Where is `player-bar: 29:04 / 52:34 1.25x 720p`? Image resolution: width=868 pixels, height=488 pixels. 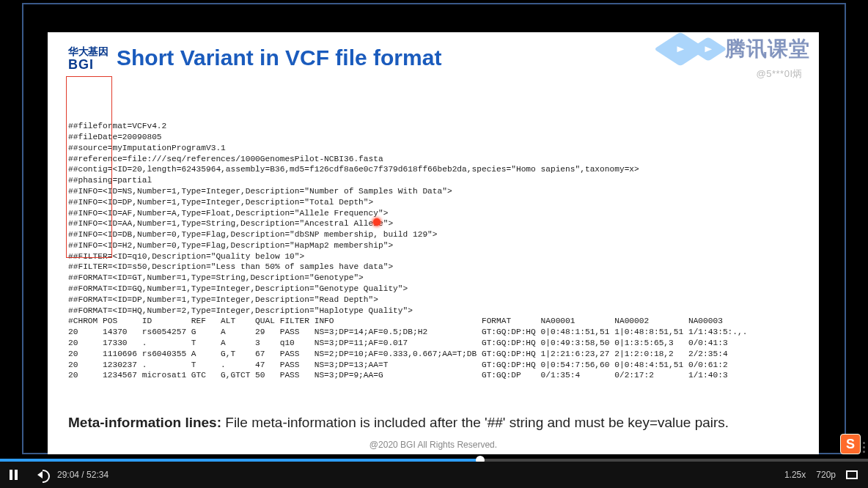 player-bar: 29:04 / 52:34 1.25x 720p is located at coordinates (434, 475).